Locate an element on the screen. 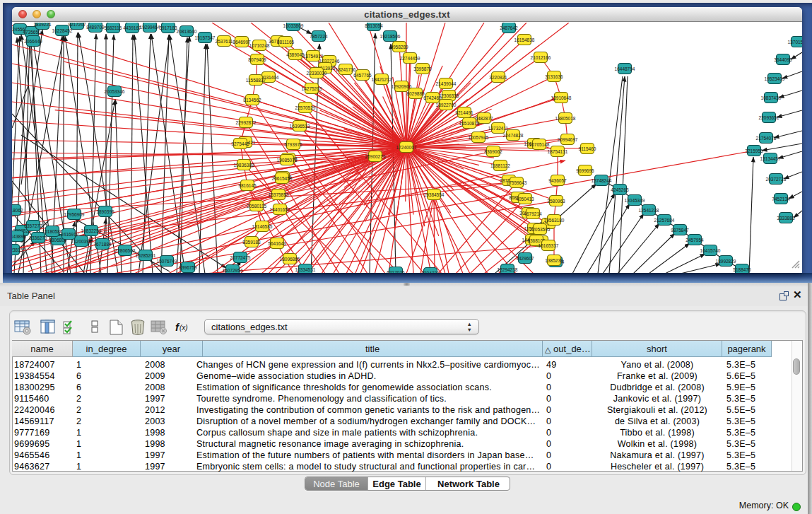  svg-text: 4679214 is located at coordinates (533, 214).